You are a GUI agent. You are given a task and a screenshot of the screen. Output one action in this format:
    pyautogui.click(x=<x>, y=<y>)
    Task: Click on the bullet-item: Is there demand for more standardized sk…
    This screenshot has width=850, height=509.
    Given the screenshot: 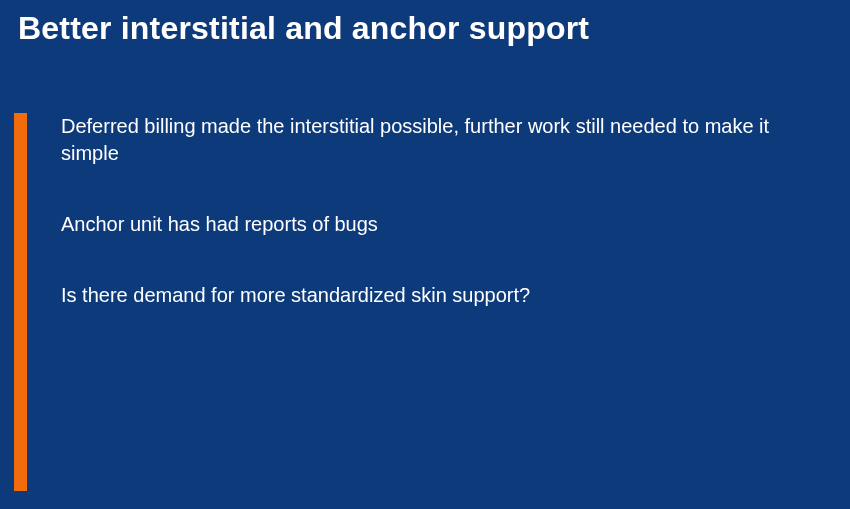 What is the action you would take?
    pyautogui.click(x=446, y=296)
    